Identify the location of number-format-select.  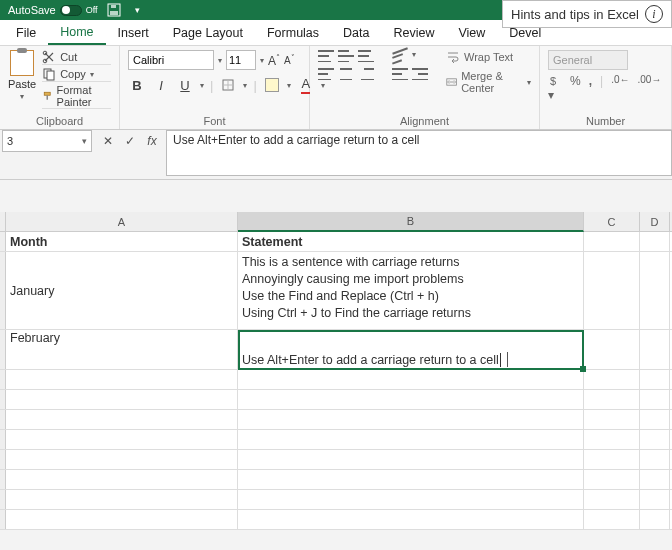
(588, 60).